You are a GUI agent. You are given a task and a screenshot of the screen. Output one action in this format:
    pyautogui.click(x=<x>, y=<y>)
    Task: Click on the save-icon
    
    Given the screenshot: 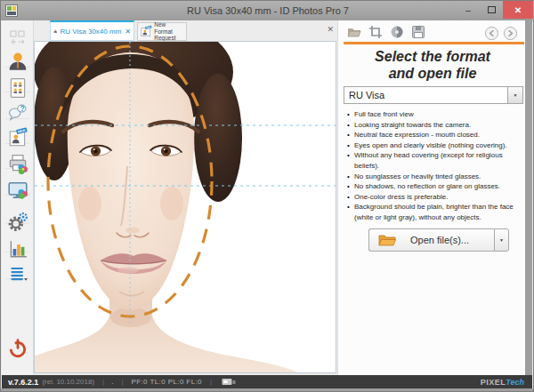 What is the action you would take?
    pyautogui.click(x=418, y=32)
    